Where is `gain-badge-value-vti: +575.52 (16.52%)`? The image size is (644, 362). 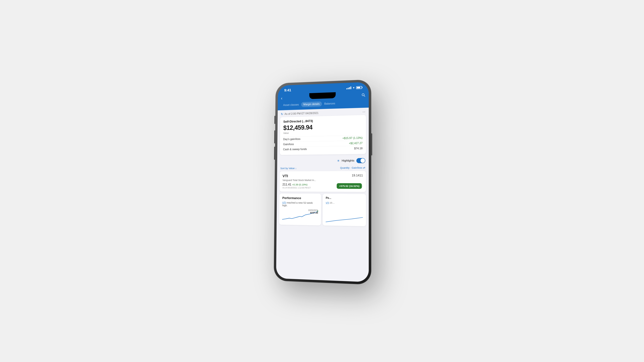
gain-badge-value-vti: +575.52 (16.52%) is located at coordinates (349, 186).